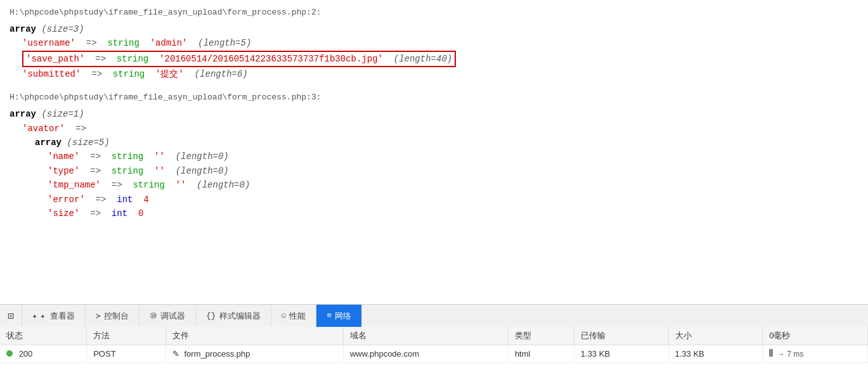  What do you see at coordinates (10, 353) in the screenshot?
I see `status-dot` at bounding box center [10, 353].